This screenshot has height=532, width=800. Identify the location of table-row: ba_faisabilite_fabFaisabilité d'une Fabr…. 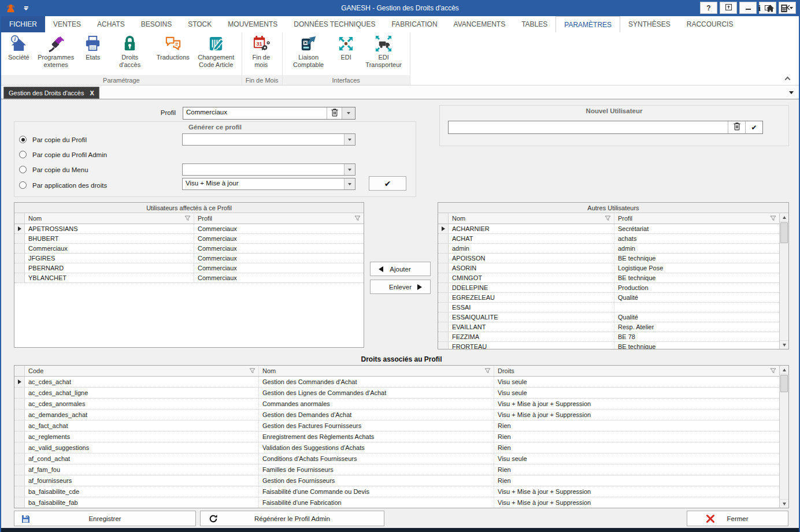
(397, 503).